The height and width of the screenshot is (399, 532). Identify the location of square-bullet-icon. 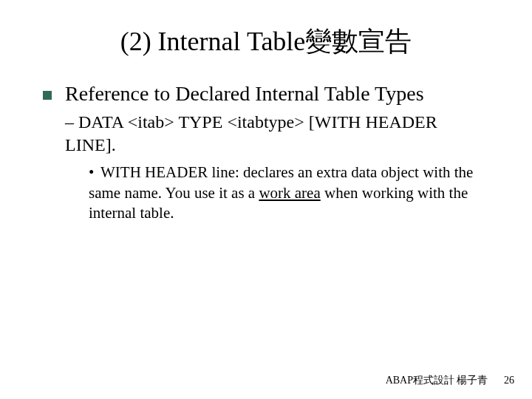
(47, 95).